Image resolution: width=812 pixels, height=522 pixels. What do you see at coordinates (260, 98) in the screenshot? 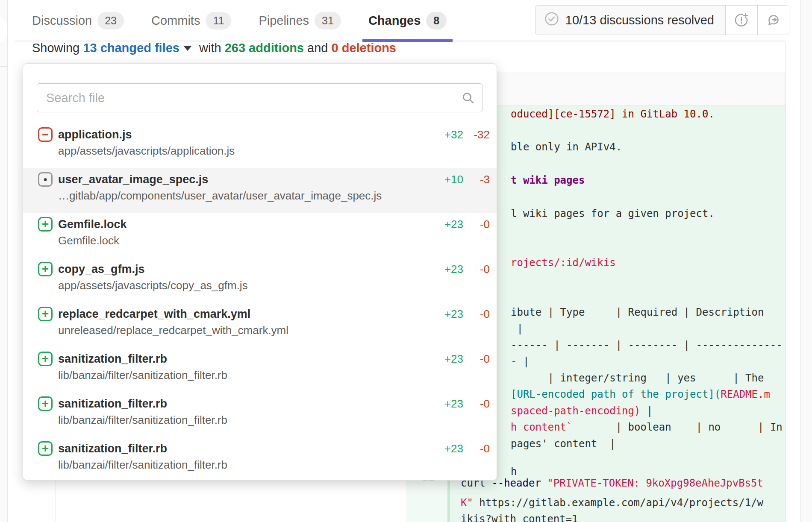
I see `file-search-container` at bounding box center [260, 98].